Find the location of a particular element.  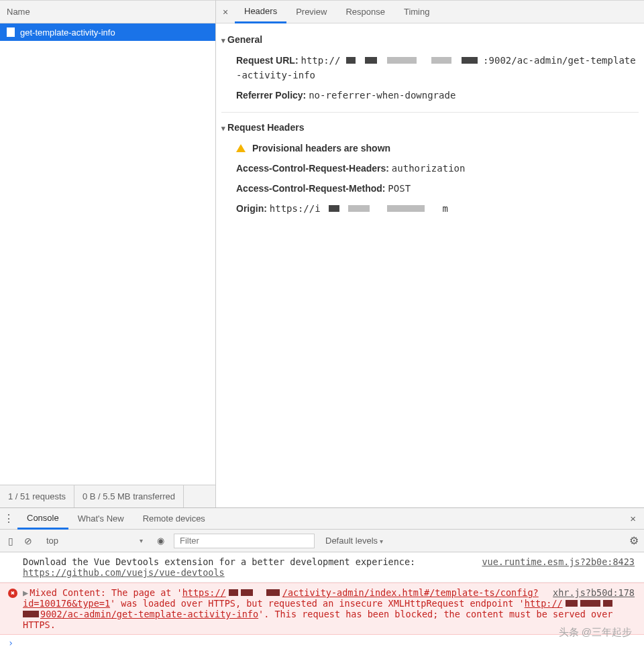

acrh-label: Access-Control-Request-Headers: is located at coordinates (313, 168).